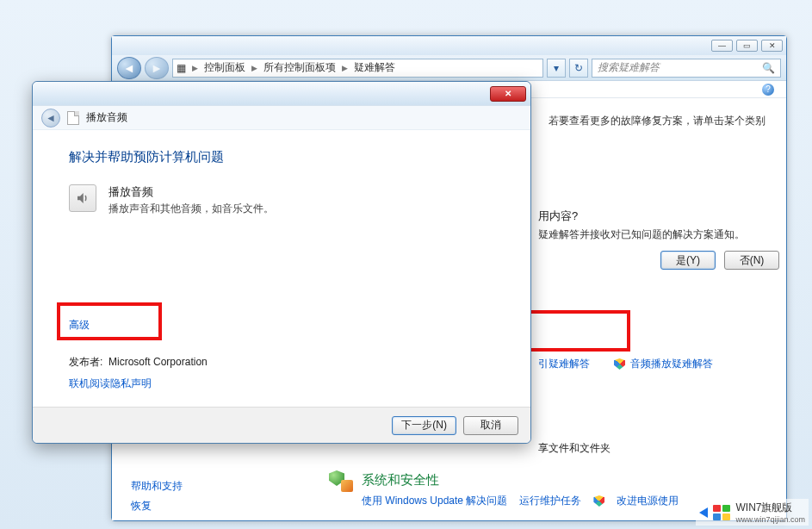 This screenshot has height=529, width=812. I want to click on window-titlebar: — ▭ ✕, so click(449, 46).